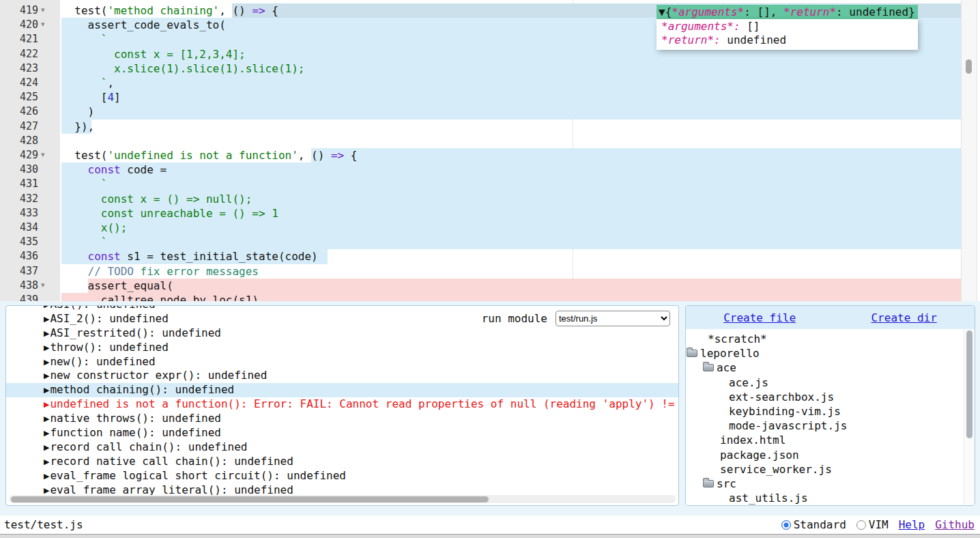 This screenshot has width=980, height=538. What do you see at coordinates (955, 524) in the screenshot?
I see `github-link: Github` at bounding box center [955, 524].